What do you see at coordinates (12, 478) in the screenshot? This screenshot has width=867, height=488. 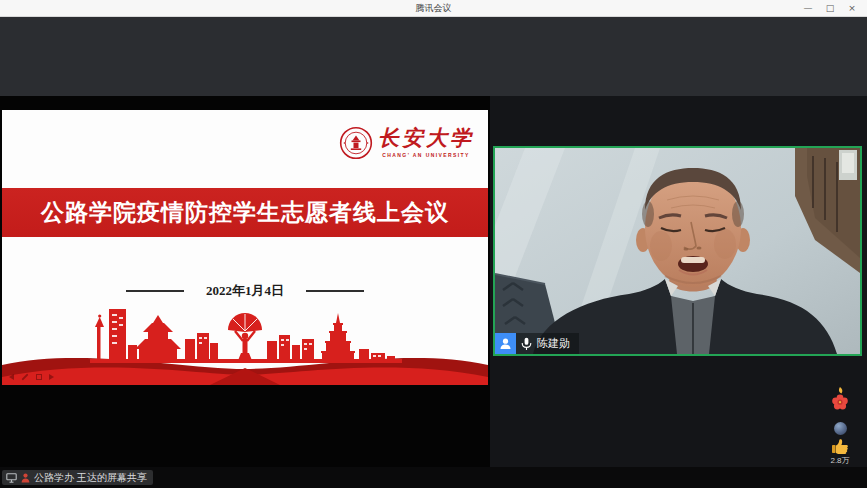 I see `monitor-icon` at bounding box center [12, 478].